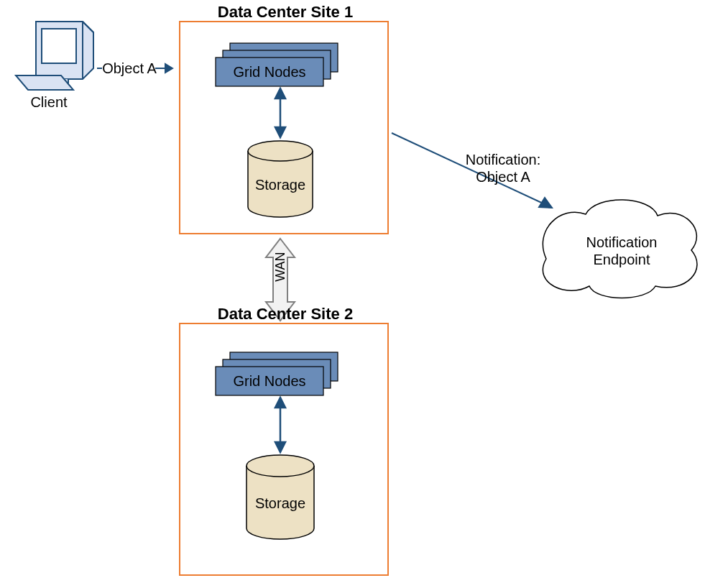  I want to click on site1-title: Data Center Site 1, so click(285, 12).